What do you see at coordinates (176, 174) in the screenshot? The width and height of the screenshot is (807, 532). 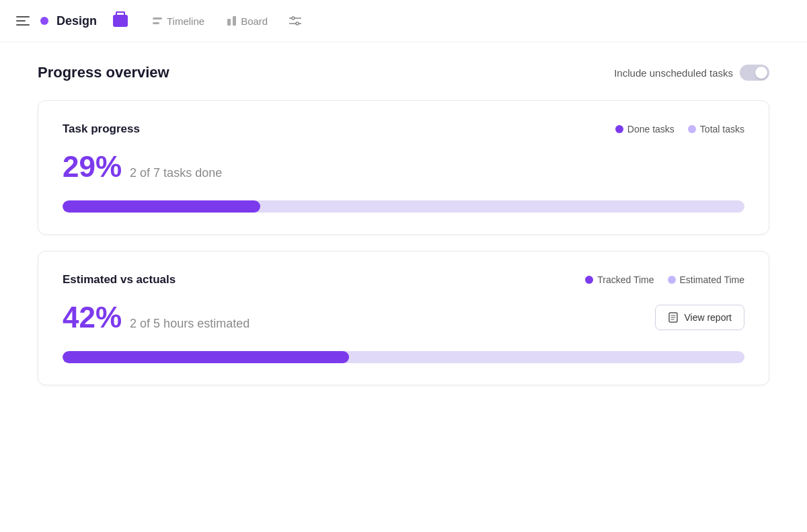 I see `task-progress-description: 2 of 7 tasks done` at bounding box center [176, 174].